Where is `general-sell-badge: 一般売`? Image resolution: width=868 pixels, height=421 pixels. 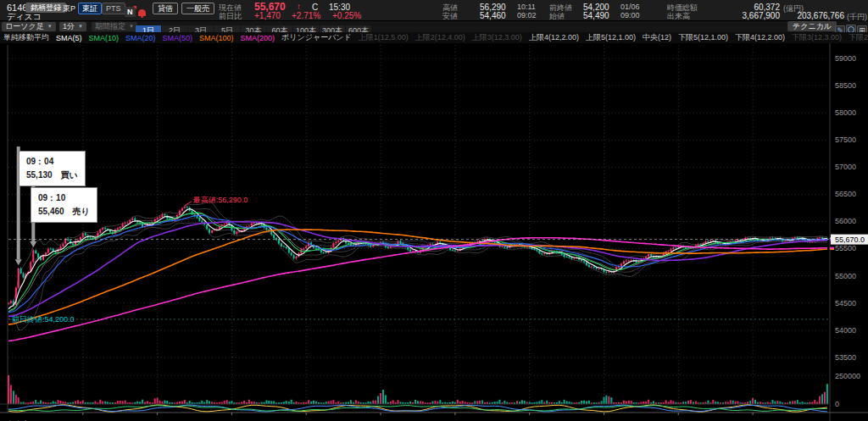
general-sell-badge: 一般売 is located at coordinates (198, 8).